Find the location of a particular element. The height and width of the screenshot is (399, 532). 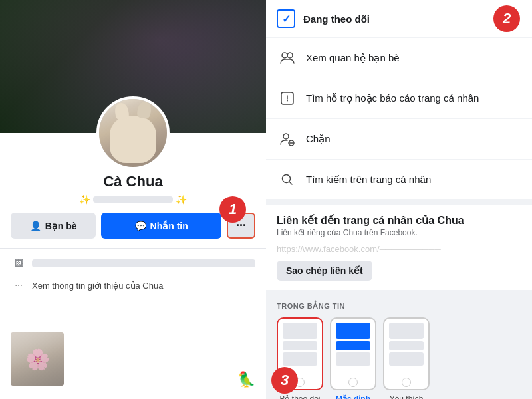

feed-option-favorite: Yêu thích is located at coordinates (406, 358).